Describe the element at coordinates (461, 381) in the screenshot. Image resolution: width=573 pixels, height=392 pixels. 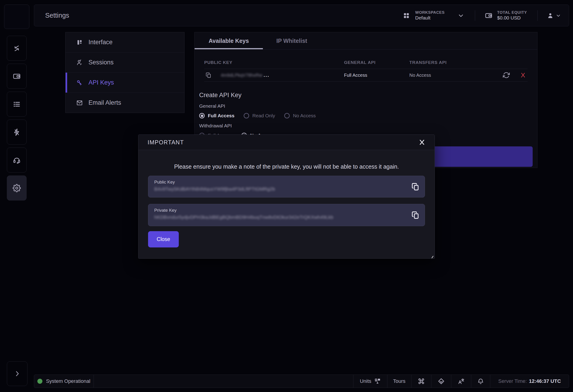
I see `language-button` at that location.